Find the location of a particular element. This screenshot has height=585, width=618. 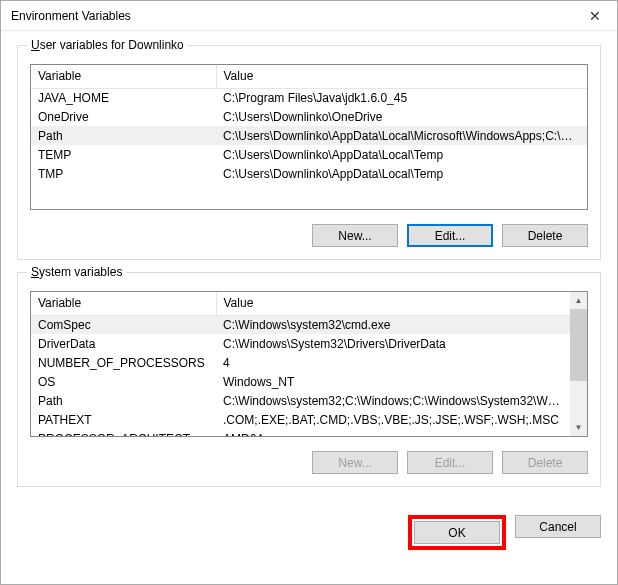

system-edit-button: Edit... is located at coordinates (450, 462).